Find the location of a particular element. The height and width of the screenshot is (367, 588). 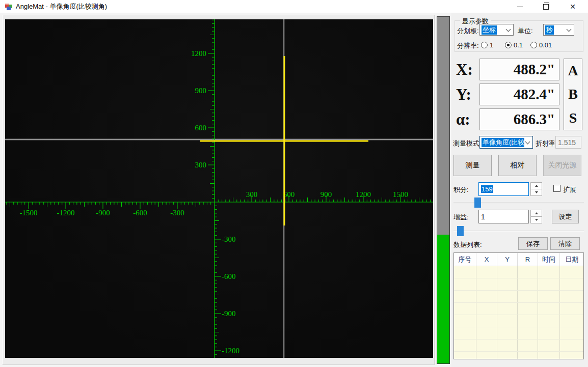

gain-label: 增益: is located at coordinates (461, 217).